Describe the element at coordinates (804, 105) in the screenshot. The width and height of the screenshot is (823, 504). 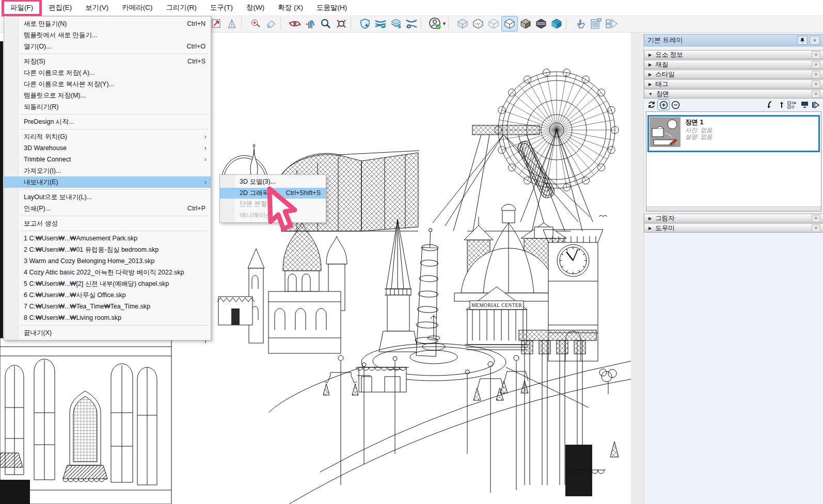
I see `show-thumbnails-icon` at that location.